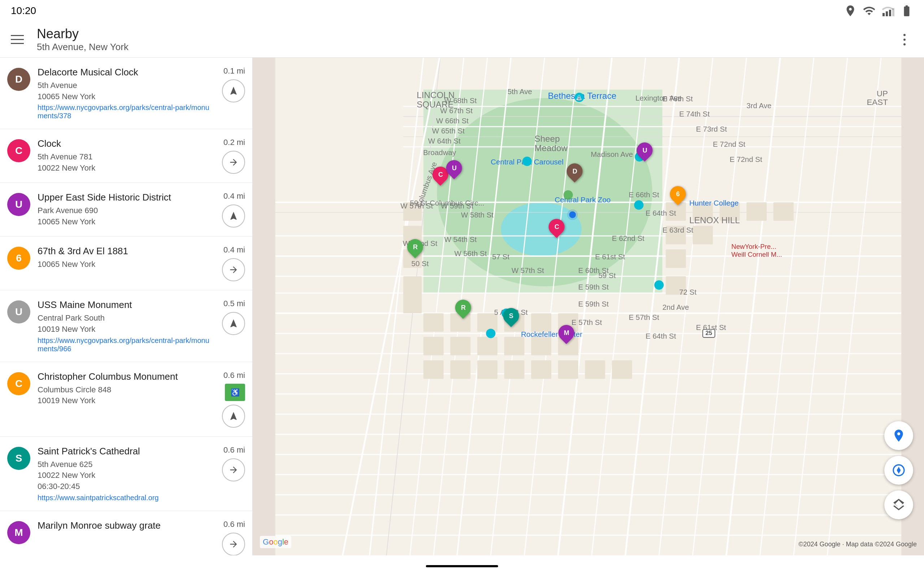 Image resolution: width=924 pixels, height=577 pixels. What do you see at coordinates (126, 112) in the screenshot?
I see `place-url: https://www.nycgovparks.org/parks/centra…` at bounding box center [126, 112].